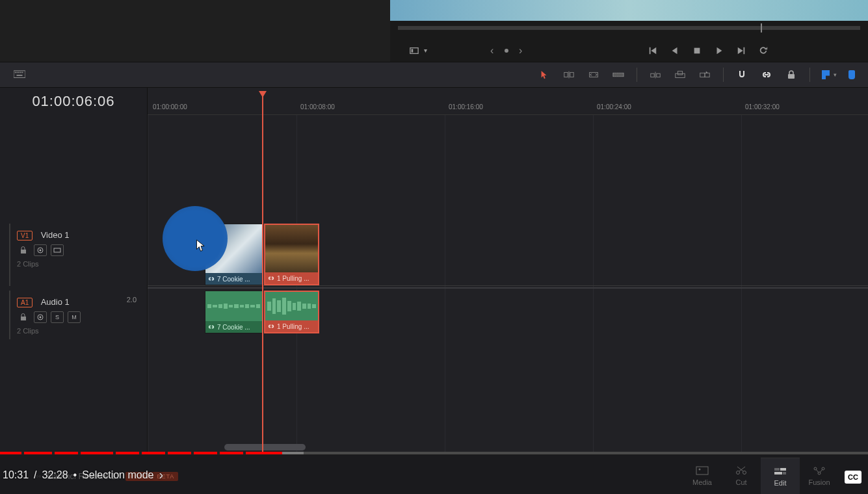 The width and height of the screenshot is (868, 494). What do you see at coordinates (675, 51) in the screenshot?
I see `play-back-icon` at bounding box center [675, 51].